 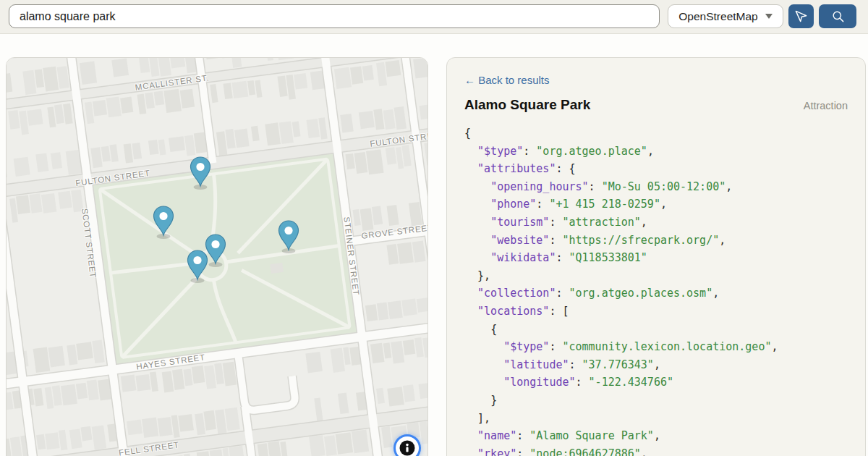 I want to click on map-provider-value: OpenStreetMap, so click(x=718, y=17).